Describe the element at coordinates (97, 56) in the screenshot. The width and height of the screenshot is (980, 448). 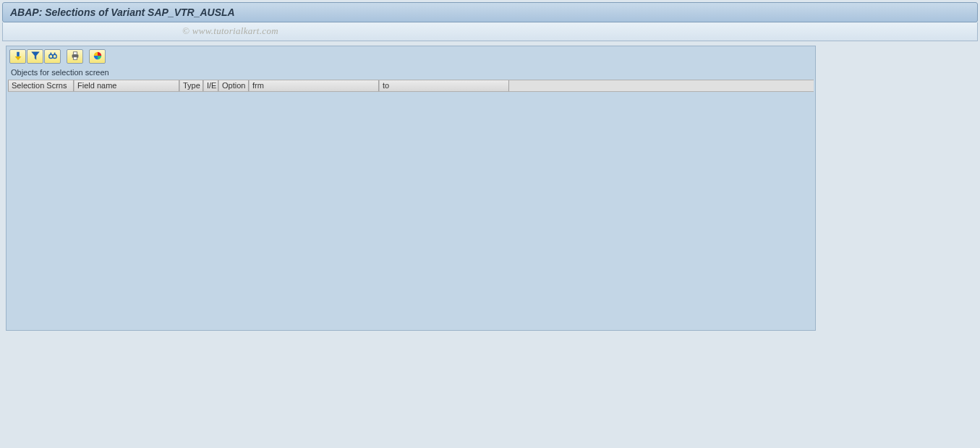
I see `colors-button` at that location.